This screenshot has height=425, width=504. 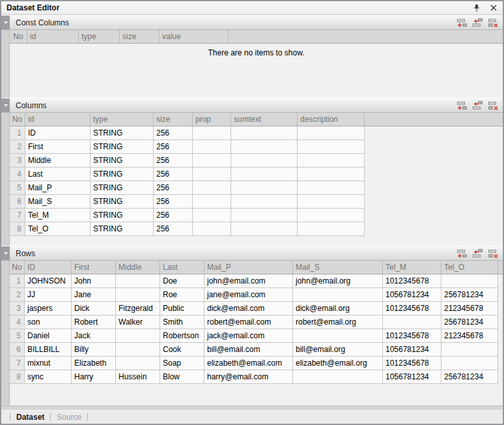 What do you see at coordinates (188, 160) in the screenshot?
I see `table-row: 3MiddleSTRING256` at bounding box center [188, 160].